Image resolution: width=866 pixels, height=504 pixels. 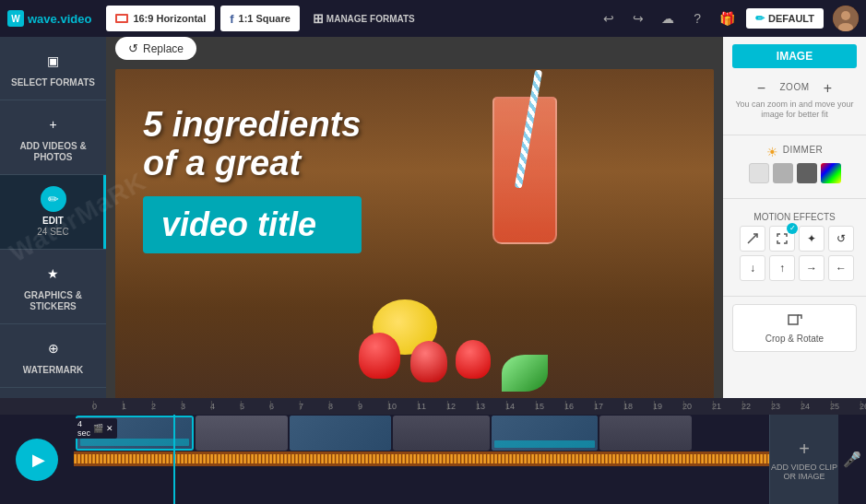 I want to click on timeline-clip-row: 4 sec 🎬 ✕, so click(x=421, y=433).